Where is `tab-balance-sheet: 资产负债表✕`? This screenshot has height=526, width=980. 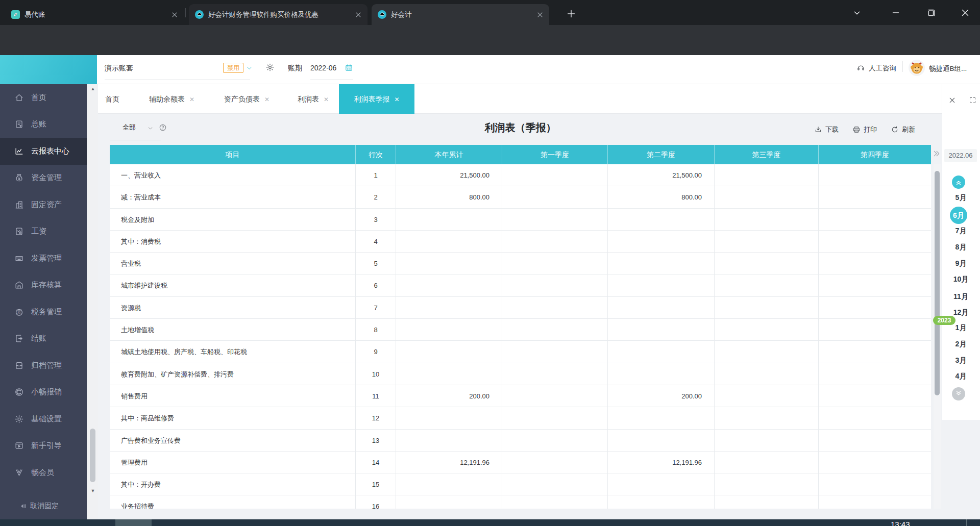
tab-balance-sheet: 资产负债表✕ is located at coordinates (247, 99).